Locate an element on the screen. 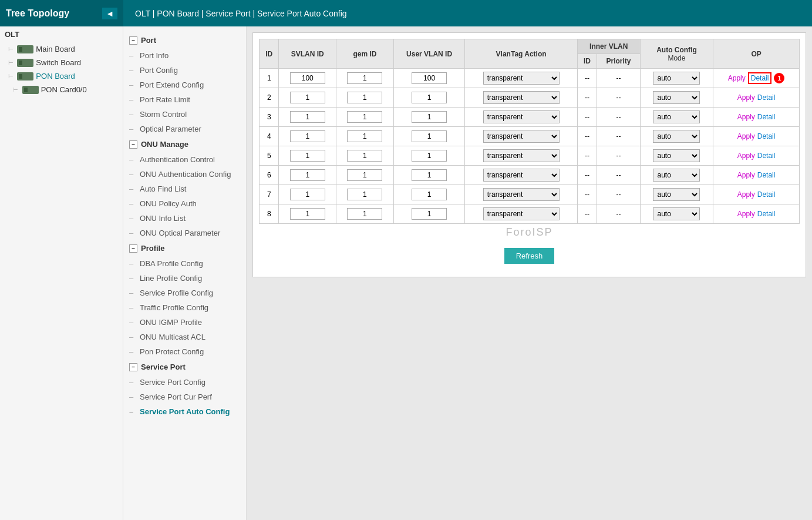 The height and width of the screenshot is (520, 812). menu-item-port-info: Port Info is located at coordinates (184, 55).